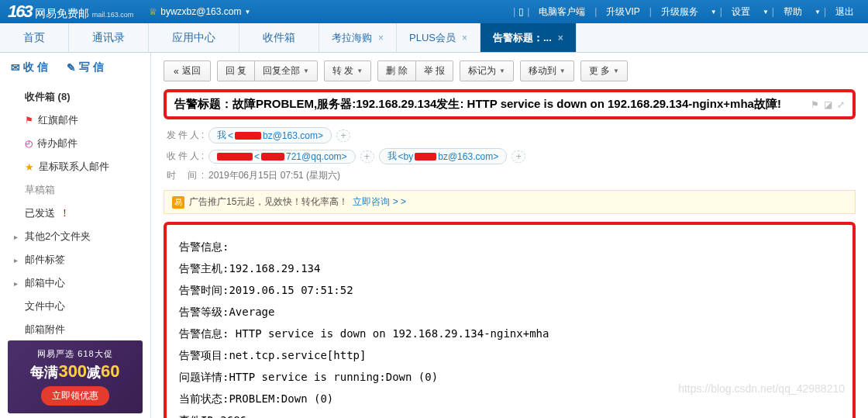  Describe the element at coordinates (510, 104) in the screenshot. I see `subject-highlight: 告警标题：故障PROBLEM,服务器:192.168.29.134发生: HTT…` at that location.